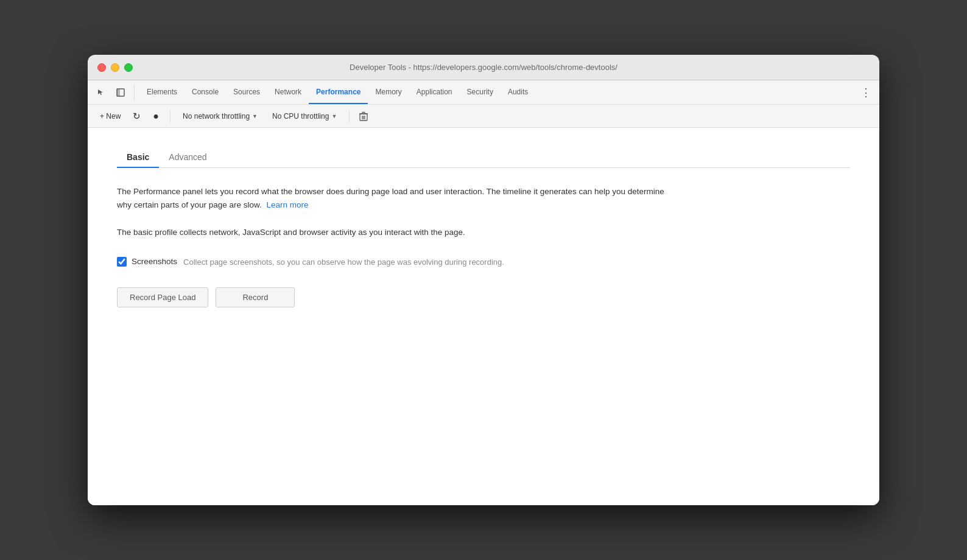  Describe the element at coordinates (220, 116) in the screenshot. I see `network-throttle-dropdown: No network throttling ▼` at that location.